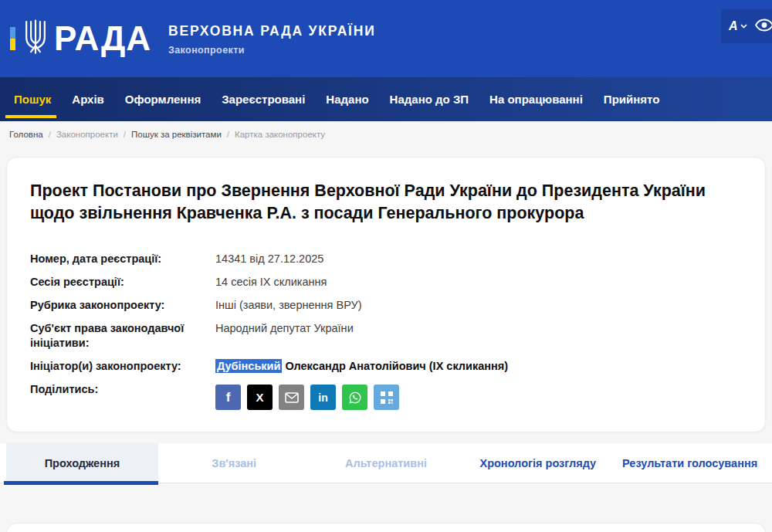  What do you see at coordinates (631, 99) in the screenshot?
I see `nav-item-pryiniato: Прийнято` at bounding box center [631, 99].